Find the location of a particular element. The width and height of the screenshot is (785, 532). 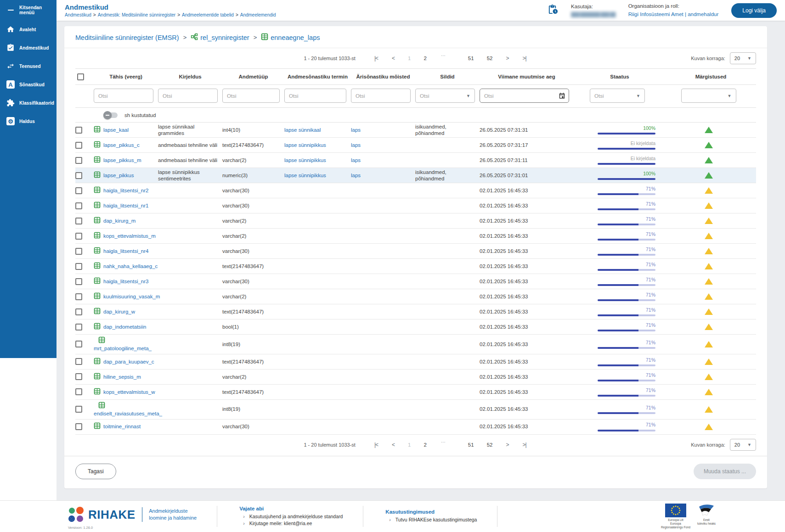

element-name-link: dap_kirurg_w is located at coordinates (119, 312).